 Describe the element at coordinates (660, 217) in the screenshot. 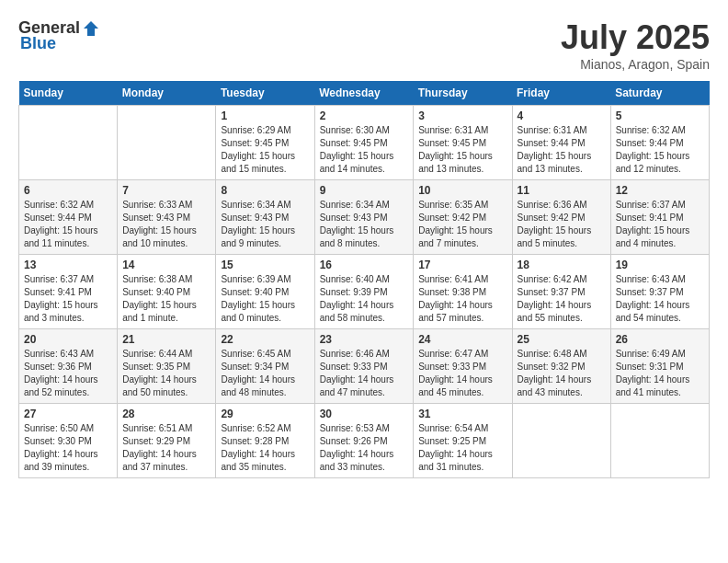

I see `calendar-day-cell: 12Sunrise: 6:37 AMSunset: 9:41 PMDayligh…` at that location.